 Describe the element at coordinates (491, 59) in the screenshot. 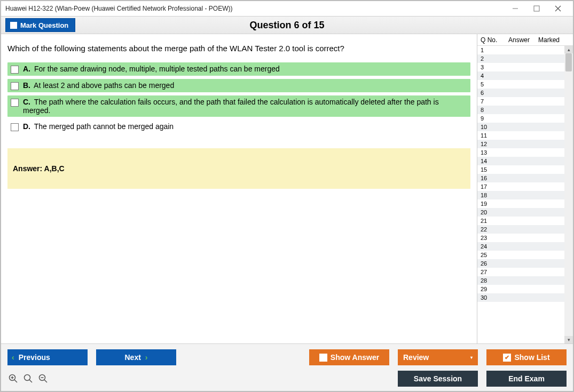

I see `row-qno: 2` at that location.